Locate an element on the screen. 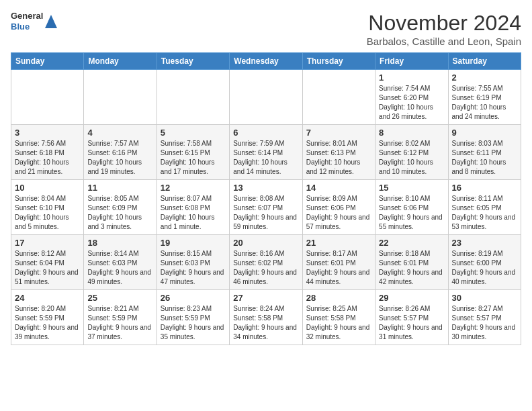 The height and width of the screenshot is (411, 532). calendar-cell: 6Sunrise: 7:59 AM Sunset: 6:14 PM Daylig… is located at coordinates (266, 152).